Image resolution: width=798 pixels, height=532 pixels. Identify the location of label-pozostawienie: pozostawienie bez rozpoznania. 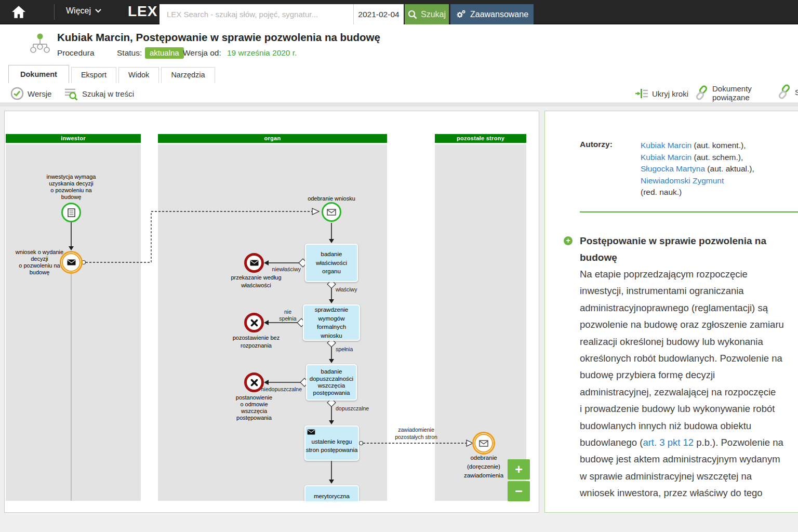
(256, 342).